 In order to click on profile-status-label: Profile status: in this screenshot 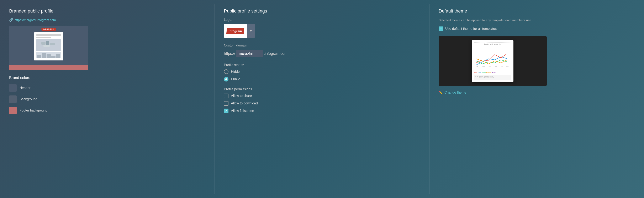, I will do `click(322, 65)`.